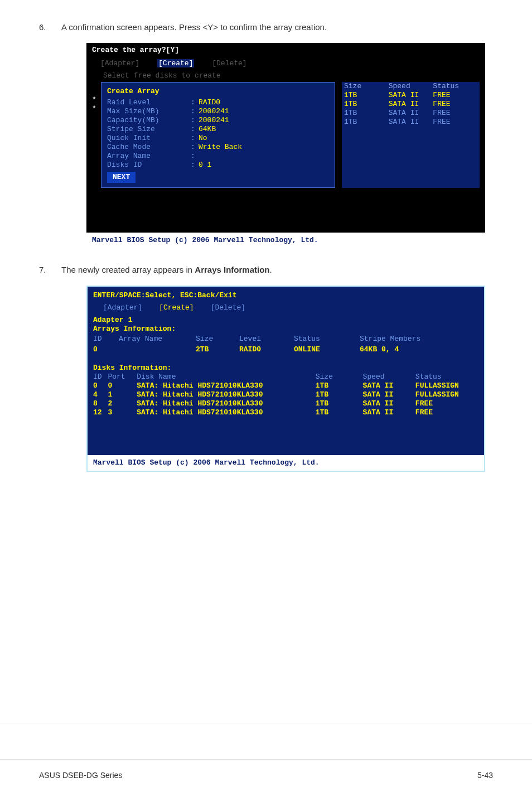 The height and width of the screenshot is (802, 532). What do you see at coordinates (286, 339) in the screenshot?
I see `arrays-columns: ID Array Name Size Level Status Stripe M…` at bounding box center [286, 339].